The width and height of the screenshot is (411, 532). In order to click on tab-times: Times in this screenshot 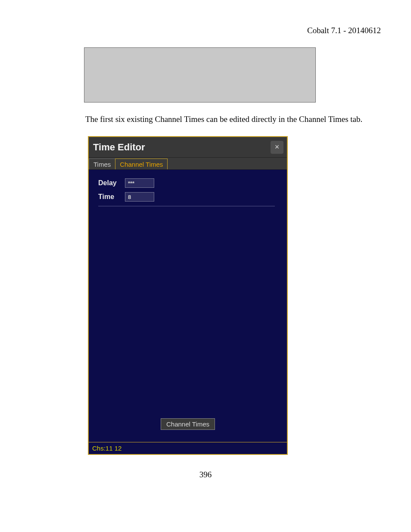, I will do `click(102, 164)`.